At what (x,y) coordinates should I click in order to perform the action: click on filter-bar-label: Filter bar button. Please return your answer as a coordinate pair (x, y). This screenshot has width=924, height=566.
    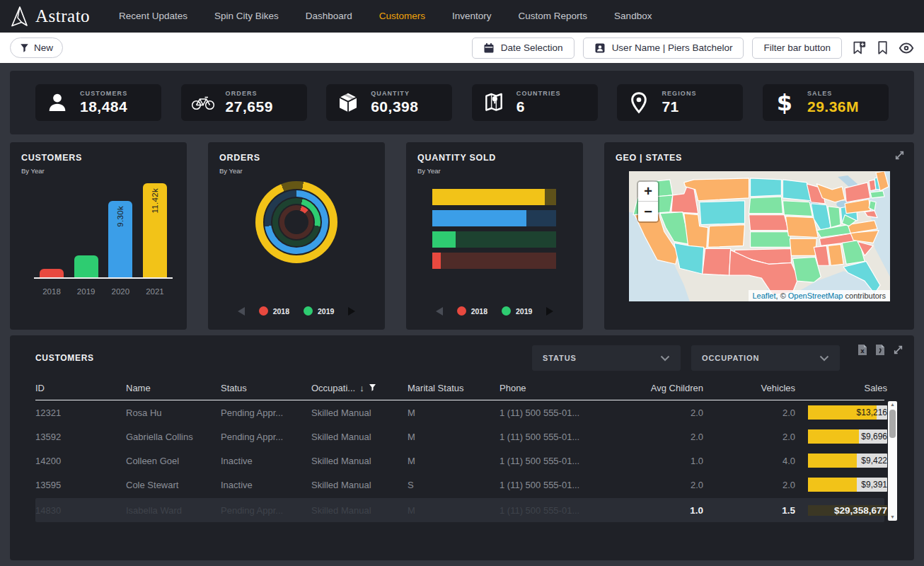
    Looking at the image, I should click on (797, 48).